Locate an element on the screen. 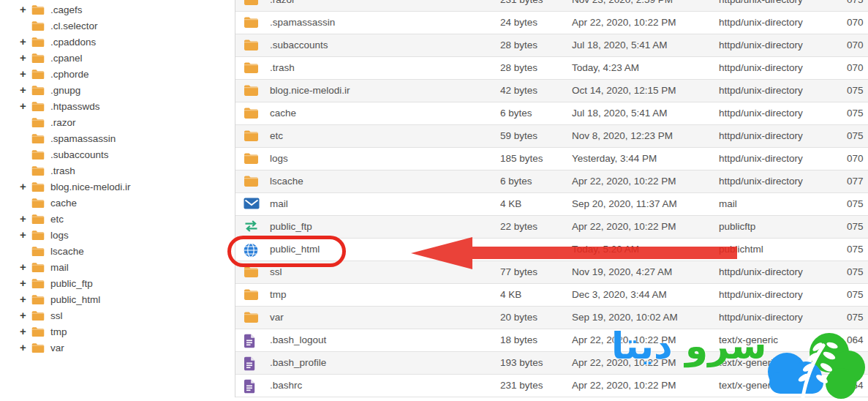 The height and width of the screenshot is (401, 868). sidebar-item--cphorde: +.cphorde is located at coordinates (117, 74).